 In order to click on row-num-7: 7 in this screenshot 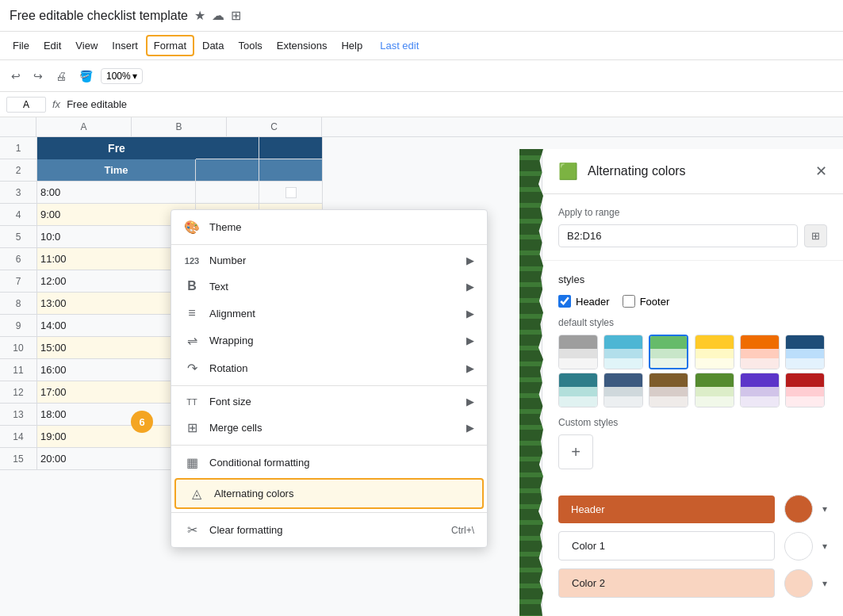, I will do `click(18, 281)`.